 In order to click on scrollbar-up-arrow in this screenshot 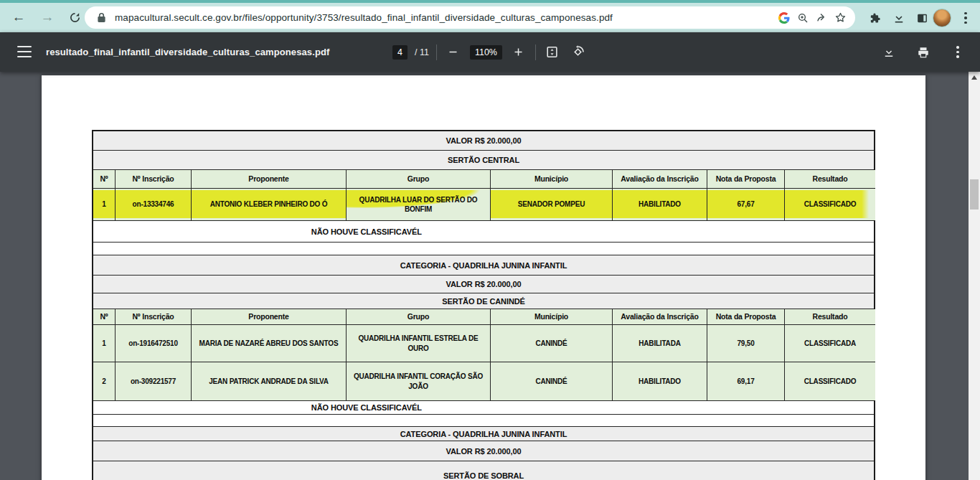, I will do `click(974, 77)`.